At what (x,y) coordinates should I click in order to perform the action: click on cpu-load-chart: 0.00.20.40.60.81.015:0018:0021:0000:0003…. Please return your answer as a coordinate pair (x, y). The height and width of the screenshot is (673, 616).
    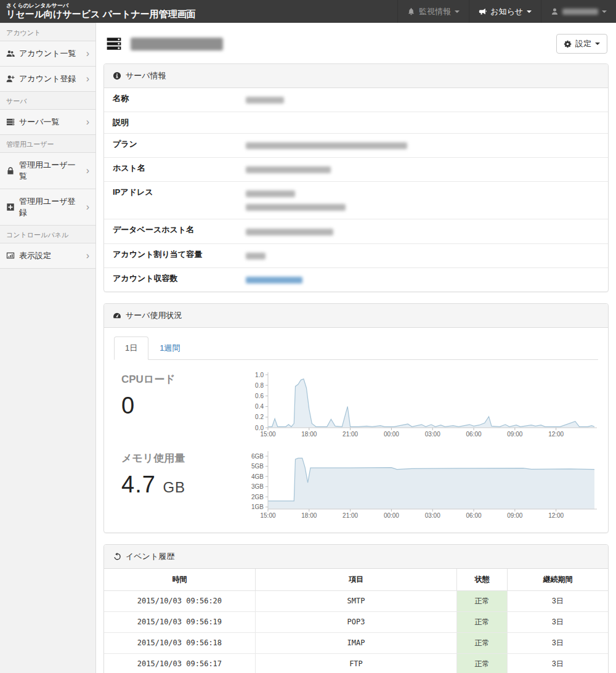
    Looking at the image, I should click on (421, 404).